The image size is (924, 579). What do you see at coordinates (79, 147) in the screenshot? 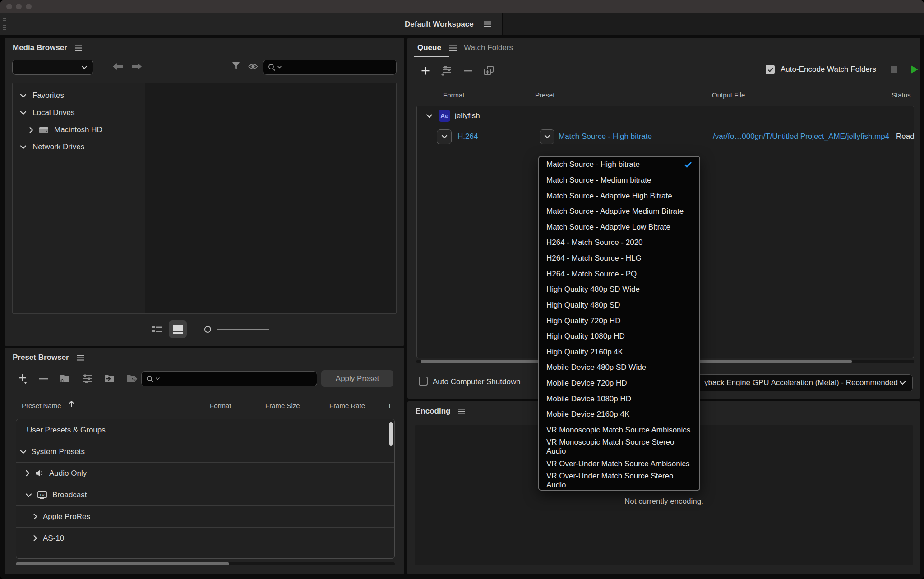
I see `tree-item-network-drives: Network Drives` at bounding box center [79, 147].